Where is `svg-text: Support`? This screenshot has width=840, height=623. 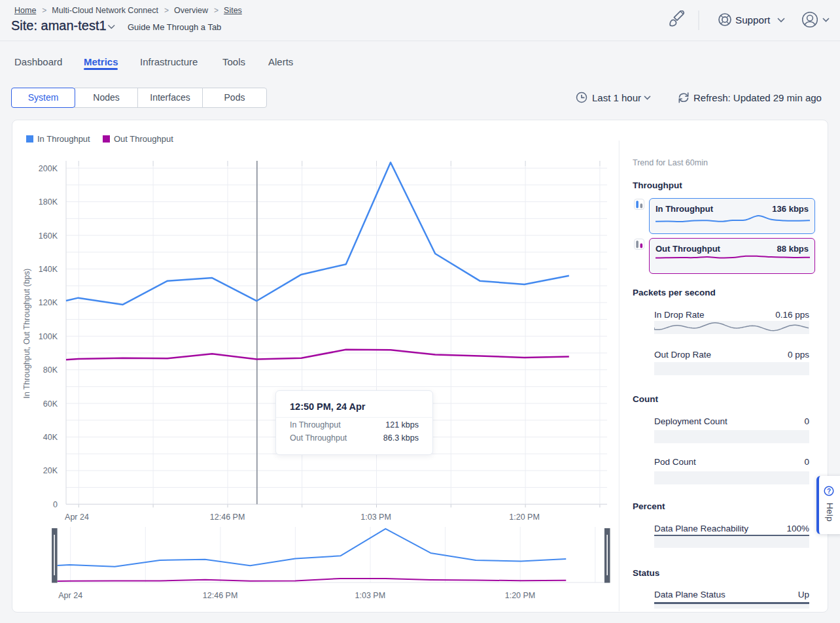 svg-text: Support is located at coordinates (753, 20).